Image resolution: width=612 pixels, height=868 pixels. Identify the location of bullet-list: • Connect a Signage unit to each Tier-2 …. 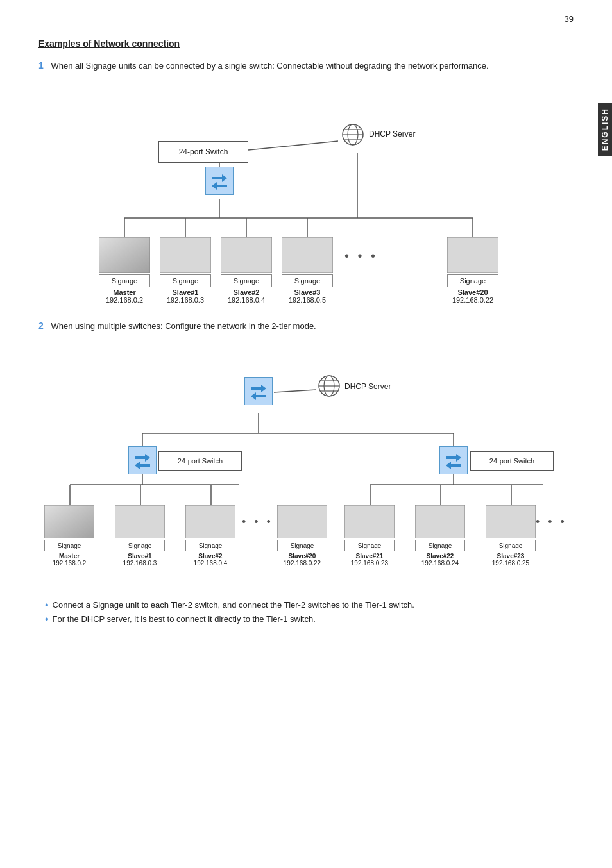
(306, 612).